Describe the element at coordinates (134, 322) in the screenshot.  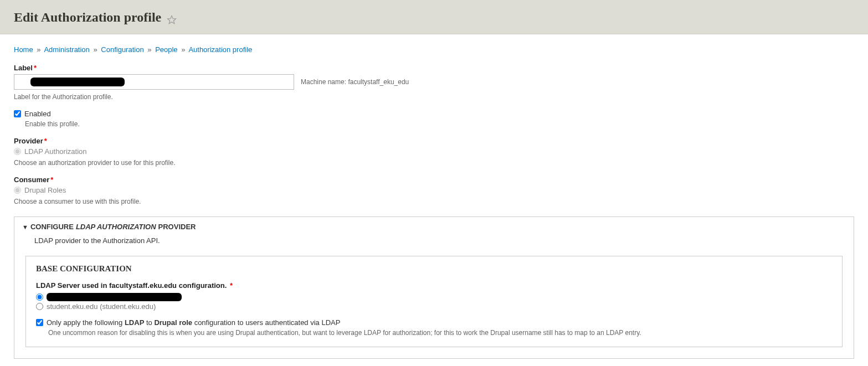
I see `only-apply-b1: LDAP` at that location.